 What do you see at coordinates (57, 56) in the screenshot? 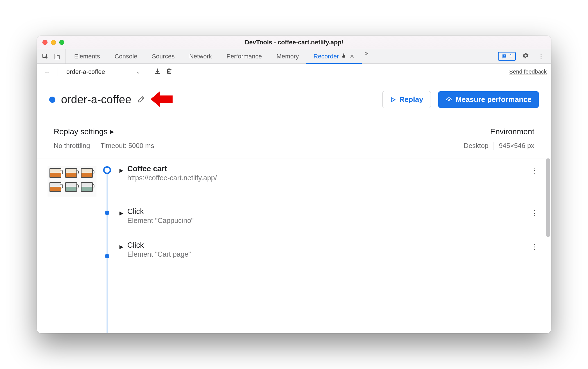
I see `device-toolbar-icon` at bounding box center [57, 56].